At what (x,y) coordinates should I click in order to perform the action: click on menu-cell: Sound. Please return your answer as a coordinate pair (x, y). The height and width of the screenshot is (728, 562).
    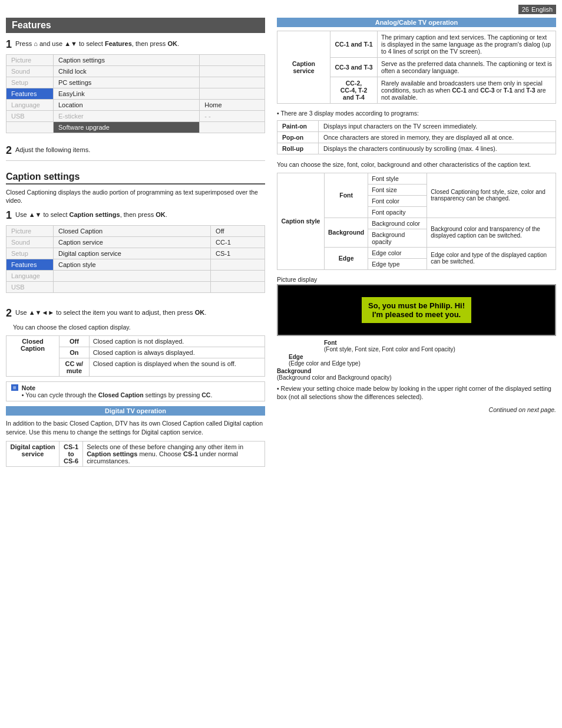
    Looking at the image, I should click on (30, 242).